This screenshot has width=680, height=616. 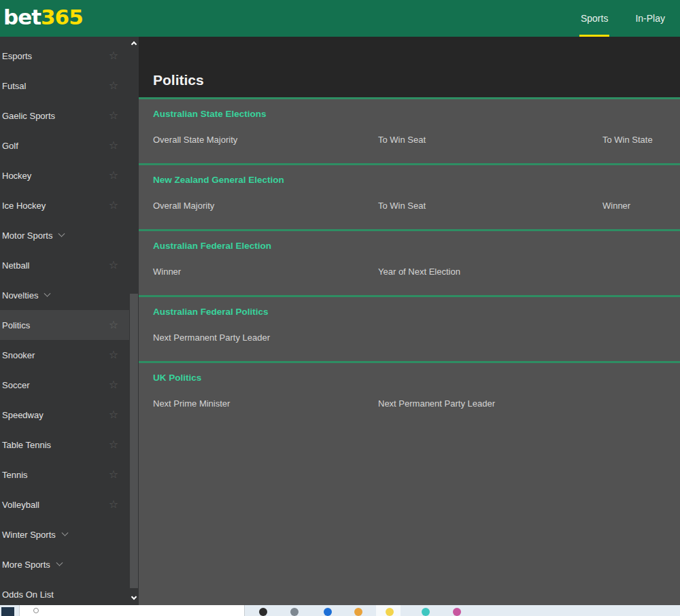 What do you see at coordinates (16, 265) in the screenshot?
I see `sidebar-item-label: Netball` at bounding box center [16, 265].